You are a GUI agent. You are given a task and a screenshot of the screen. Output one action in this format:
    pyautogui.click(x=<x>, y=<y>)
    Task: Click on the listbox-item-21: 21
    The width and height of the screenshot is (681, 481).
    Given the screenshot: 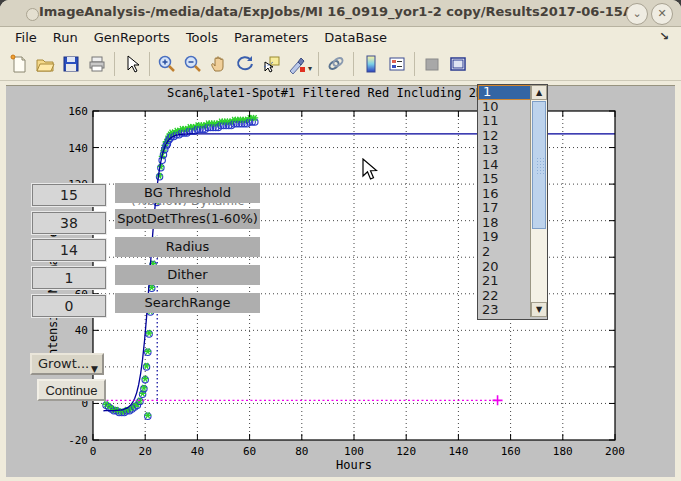 What is the action you would take?
    pyautogui.click(x=504, y=282)
    